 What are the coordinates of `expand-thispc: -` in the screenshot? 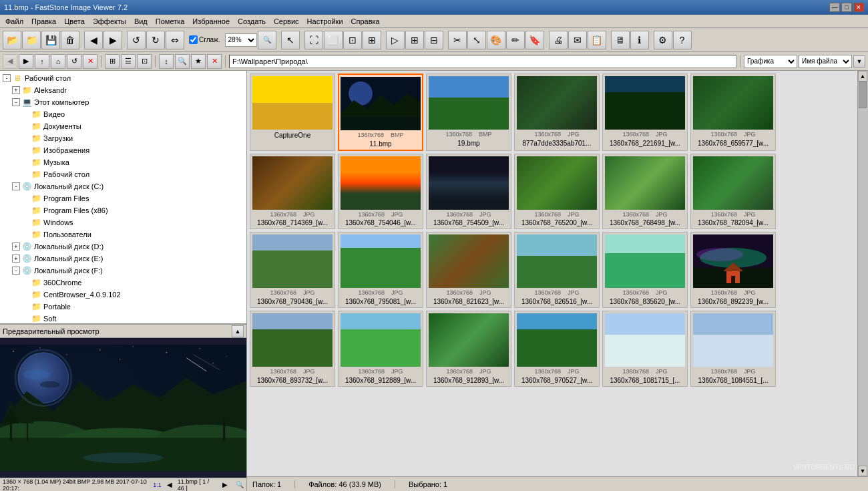 It's located at (16, 102).